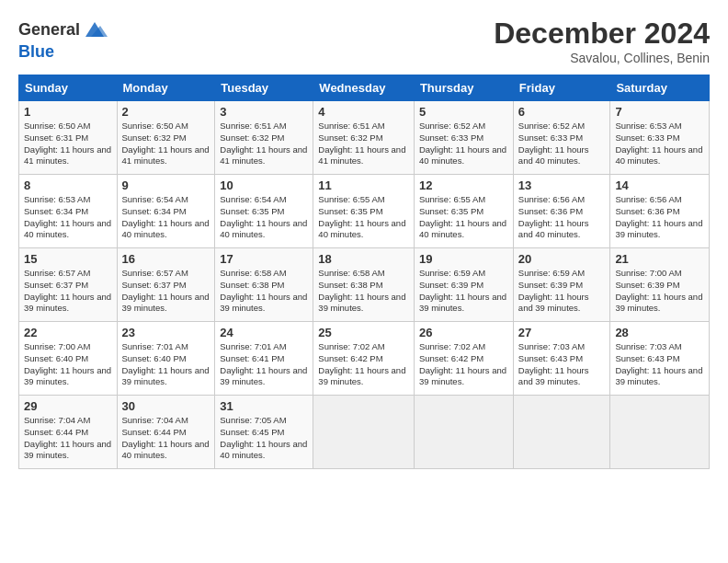 The image size is (728, 563). I want to click on day-number: 15, so click(68, 259).